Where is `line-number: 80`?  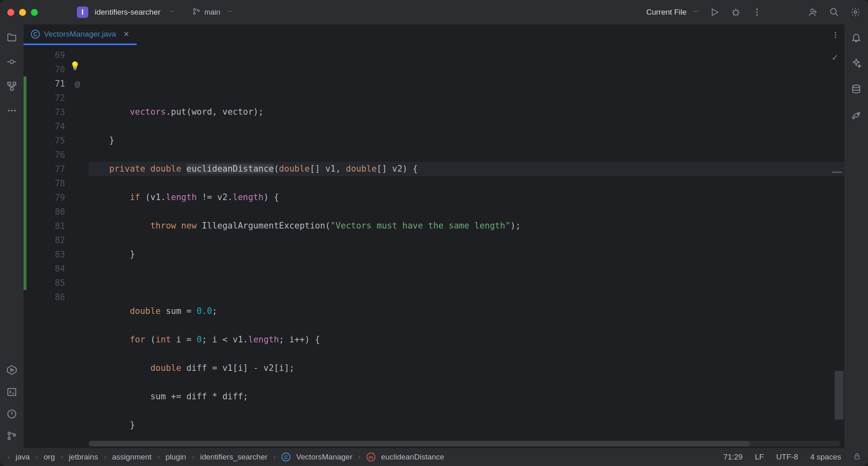
line-number: 80 is located at coordinates (54, 211).